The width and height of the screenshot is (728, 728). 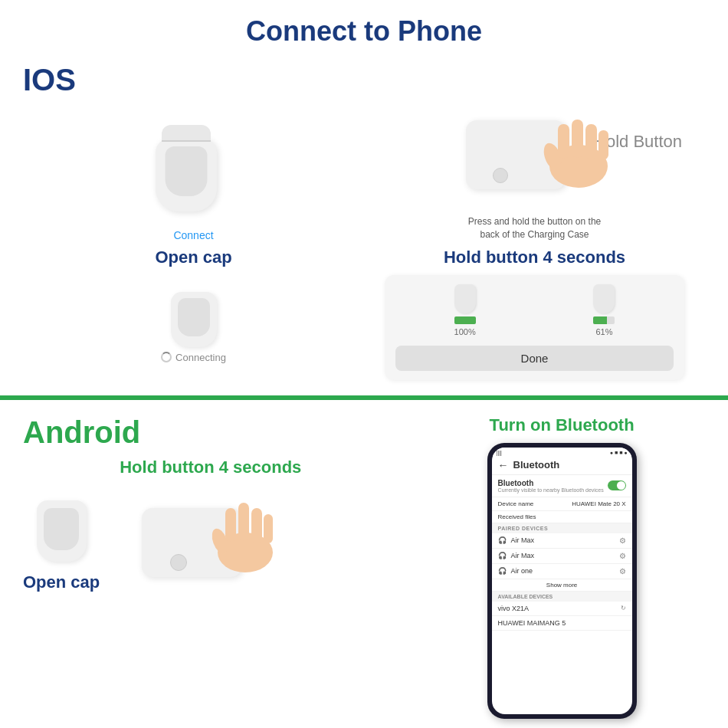 What do you see at coordinates (503, 465) in the screenshot?
I see `back-arrow-icon: ←` at bounding box center [503, 465].